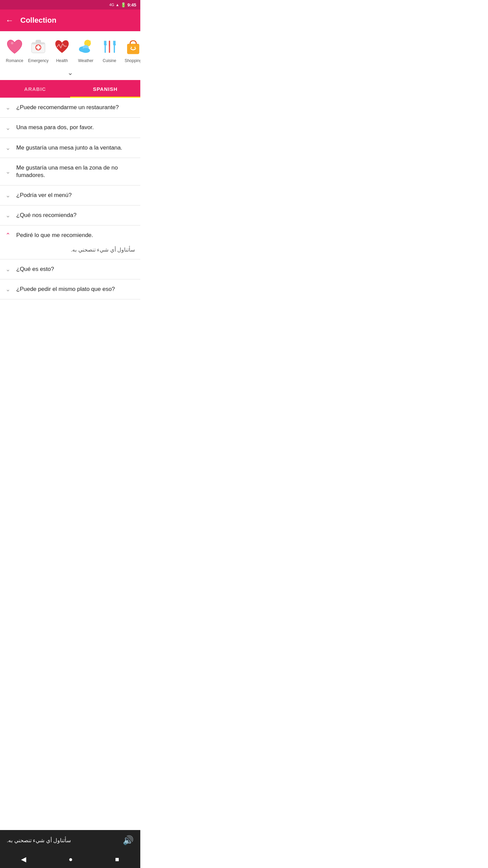 Image resolution: width=488 pixels, height=868 pixels. I want to click on health-icon-wrap, so click(62, 47).